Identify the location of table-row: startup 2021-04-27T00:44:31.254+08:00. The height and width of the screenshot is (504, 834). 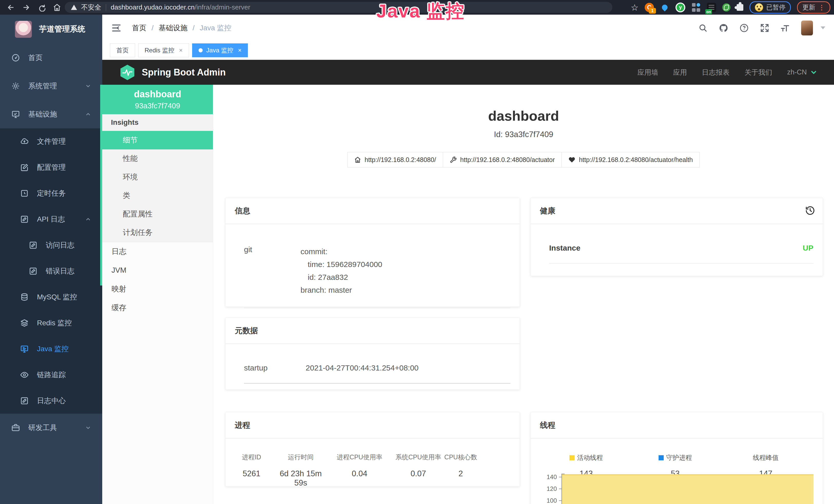
(377, 364).